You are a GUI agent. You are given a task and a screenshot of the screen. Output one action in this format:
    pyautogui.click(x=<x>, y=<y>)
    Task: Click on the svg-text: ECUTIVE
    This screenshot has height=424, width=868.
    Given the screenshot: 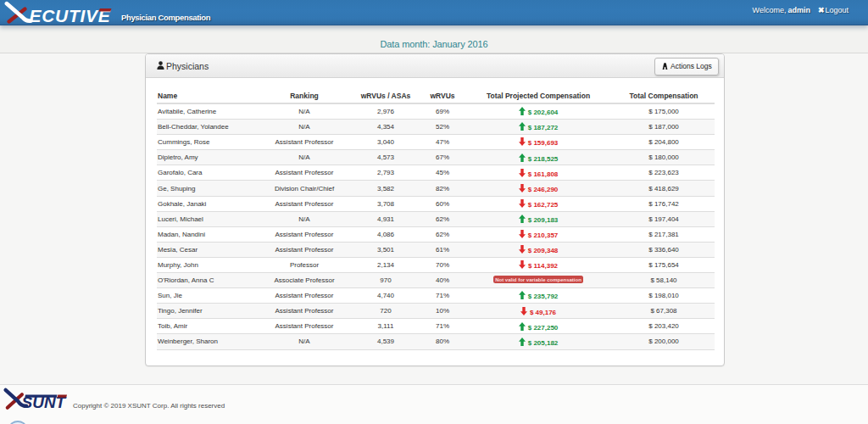 What is the action you would take?
    pyautogui.click(x=70, y=15)
    